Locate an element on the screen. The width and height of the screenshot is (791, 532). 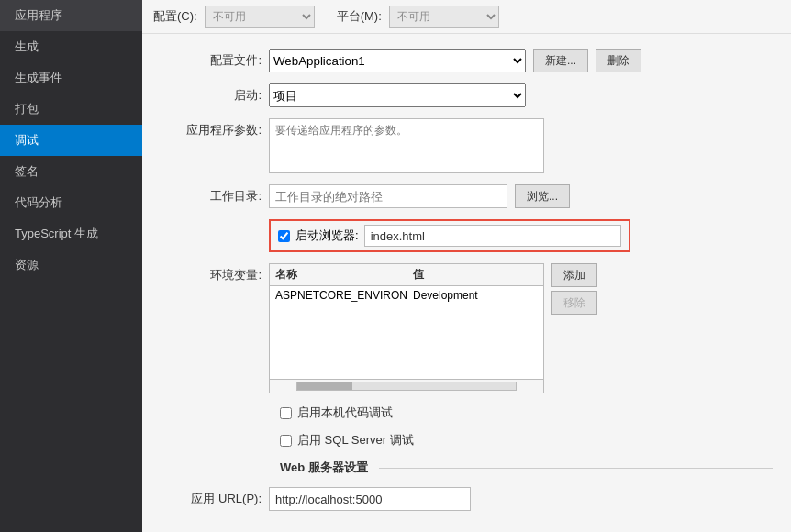
config-select: 不可用 is located at coordinates (260, 17).